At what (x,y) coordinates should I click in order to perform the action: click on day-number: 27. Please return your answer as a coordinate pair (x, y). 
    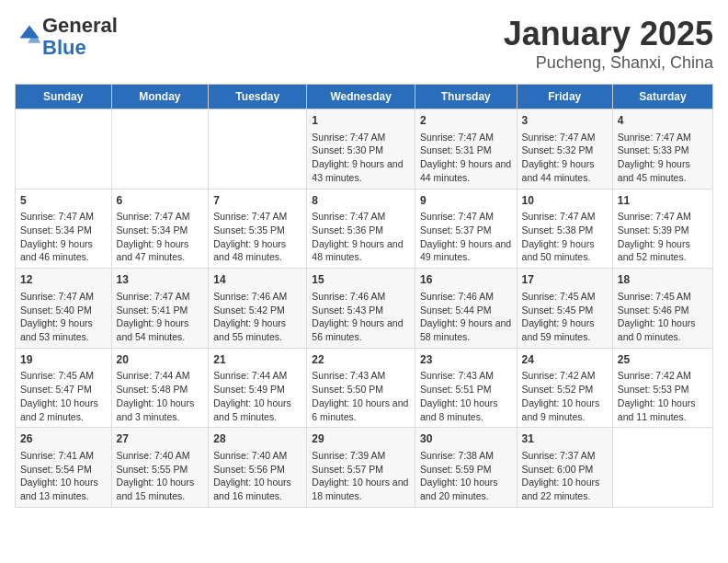
    Looking at the image, I should click on (160, 440).